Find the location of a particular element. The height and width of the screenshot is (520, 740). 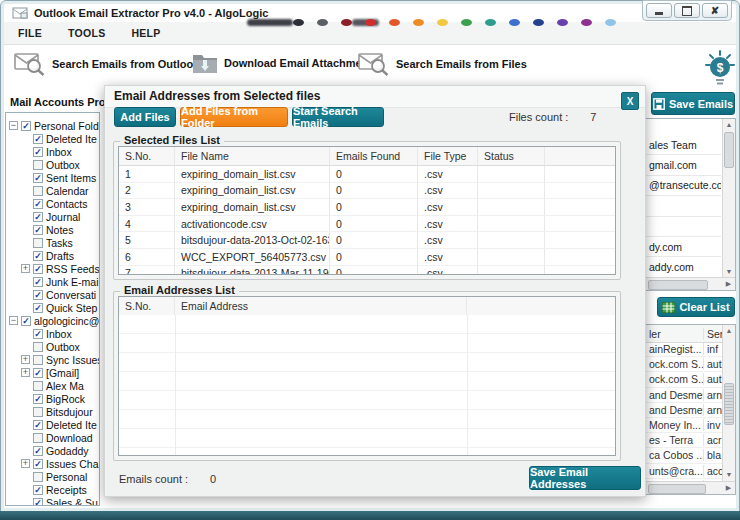

tree-item: Junk E-mai is located at coordinates (52, 282).